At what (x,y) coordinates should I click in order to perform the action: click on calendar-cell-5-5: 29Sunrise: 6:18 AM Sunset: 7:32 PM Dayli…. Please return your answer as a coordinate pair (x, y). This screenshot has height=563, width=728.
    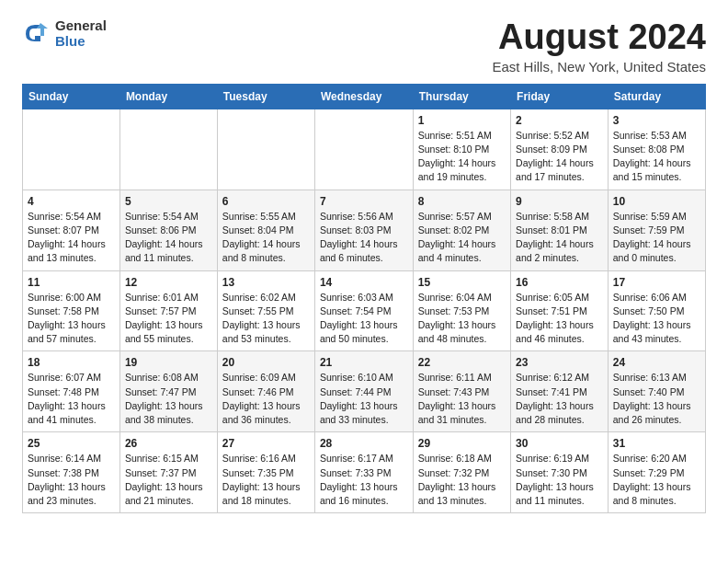
    Looking at the image, I should click on (461, 473).